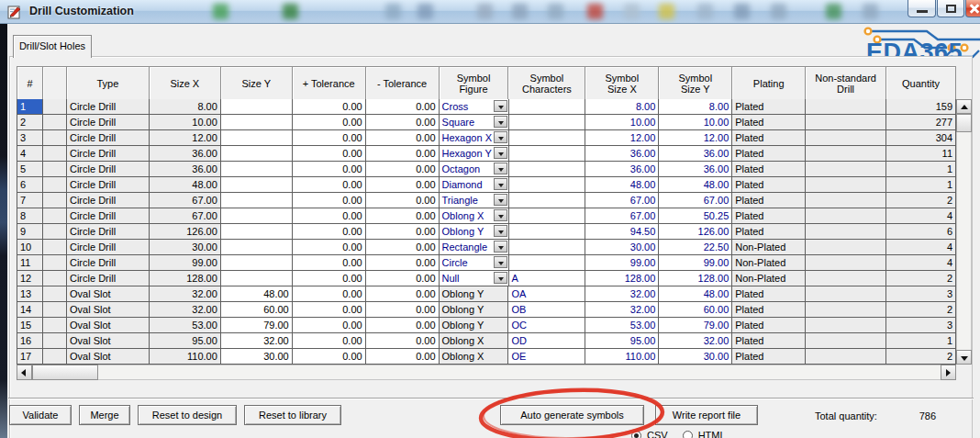 The width and height of the screenshot is (980, 438). What do you see at coordinates (474, 107) in the screenshot?
I see `cell: Cross` at bounding box center [474, 107].